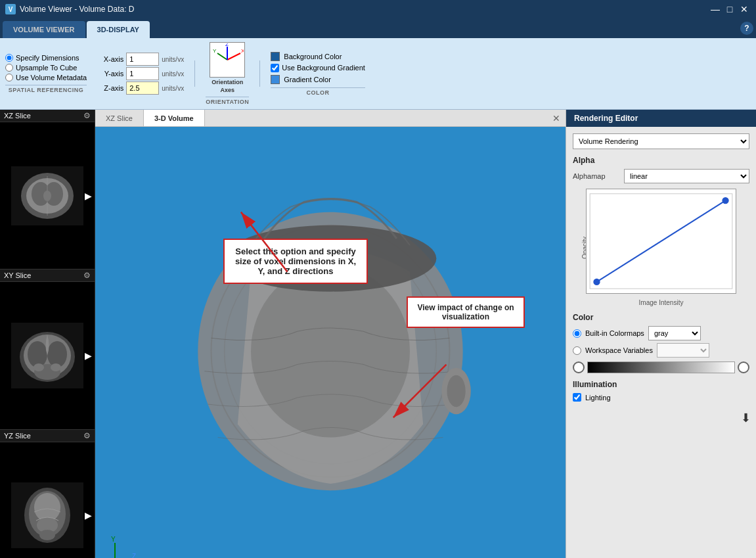  I want to click on yz-slice-arrow-icon: ▶, so click(88, 515).